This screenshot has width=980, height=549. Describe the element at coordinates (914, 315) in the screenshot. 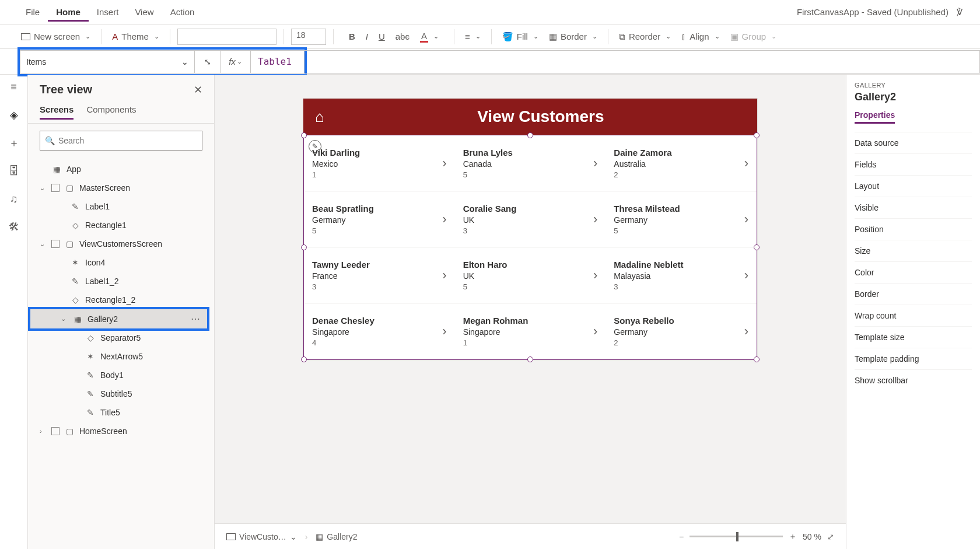

I see `property-row: Wrap count` at that location.